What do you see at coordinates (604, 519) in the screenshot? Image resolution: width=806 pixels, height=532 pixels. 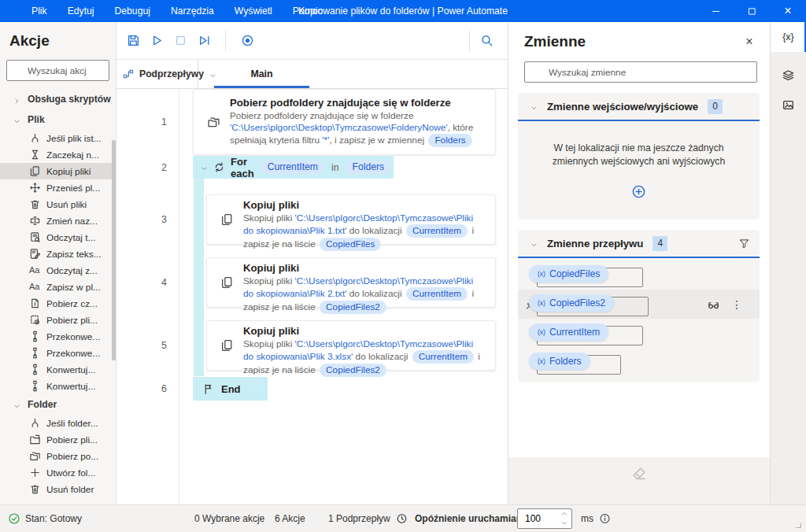 I see `info-icon` at bounding box center [604, 519].